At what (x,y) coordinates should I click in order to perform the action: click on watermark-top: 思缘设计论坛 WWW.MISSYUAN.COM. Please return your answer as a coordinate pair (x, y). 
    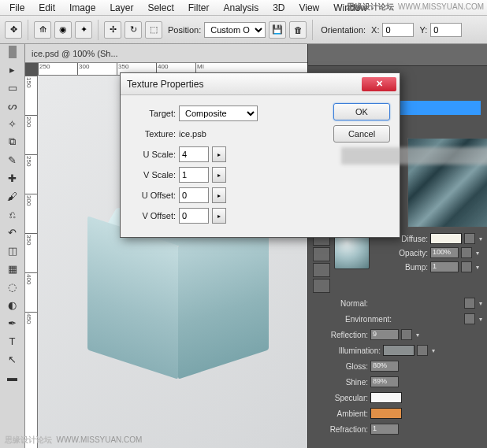
    Looking at the image, I should click on (415, 7).